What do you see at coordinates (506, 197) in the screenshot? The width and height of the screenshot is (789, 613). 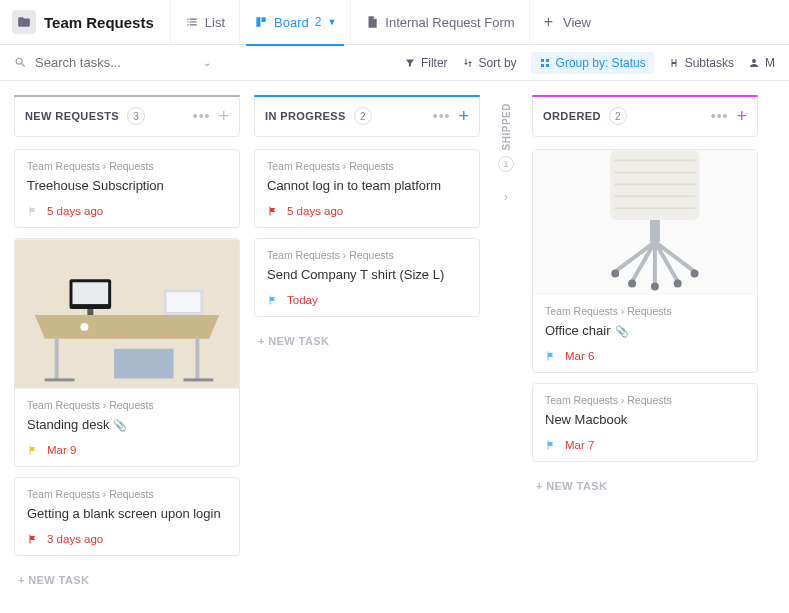 I see `chevron-right-icon: ›` at bounding box center [506, 197].